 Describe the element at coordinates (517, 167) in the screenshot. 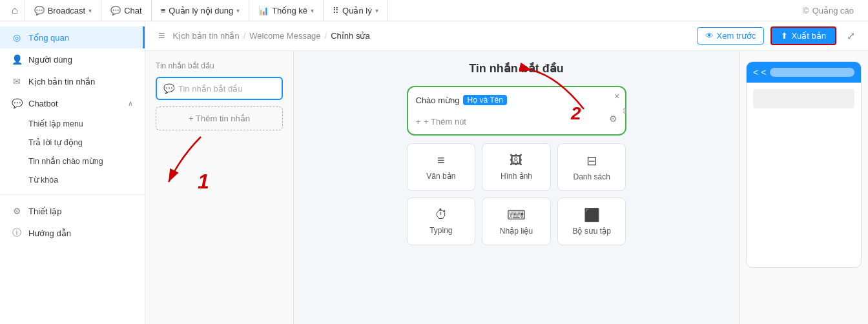

I see `action-hinh-anh: 🖼 Hình ảnh` at that location.